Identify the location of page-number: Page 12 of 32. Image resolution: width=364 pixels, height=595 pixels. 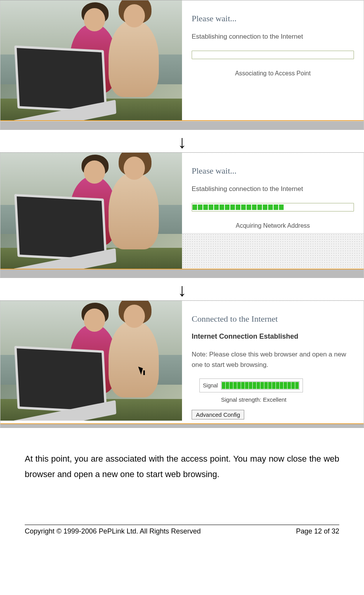
(318, 531).